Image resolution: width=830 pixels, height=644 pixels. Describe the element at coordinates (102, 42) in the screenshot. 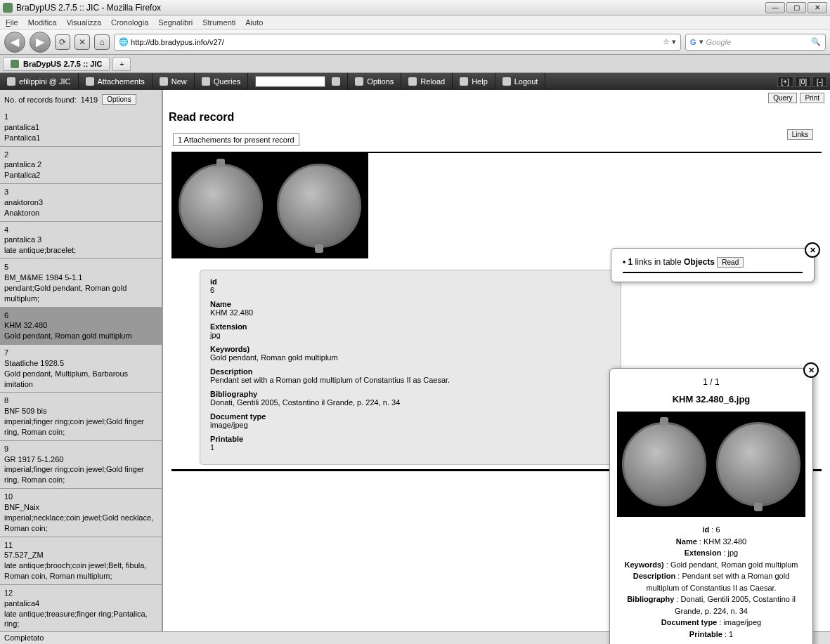

I see `home-button: ⌂` at that location.